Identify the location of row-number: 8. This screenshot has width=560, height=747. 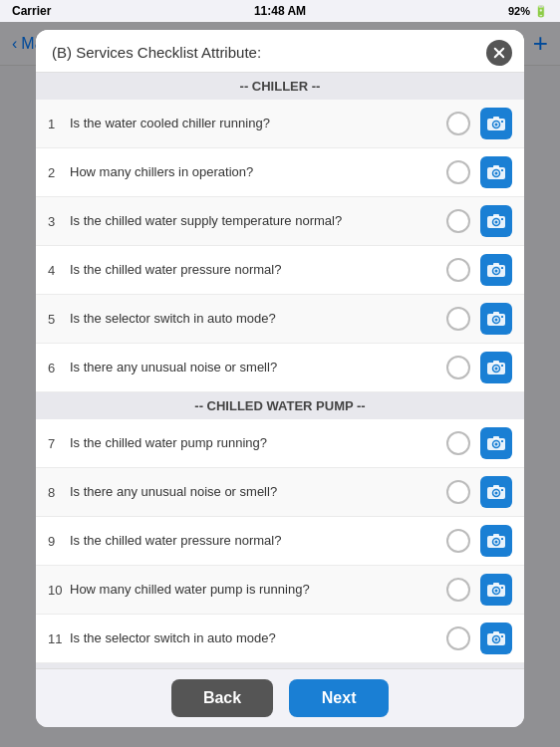
(59, 492).